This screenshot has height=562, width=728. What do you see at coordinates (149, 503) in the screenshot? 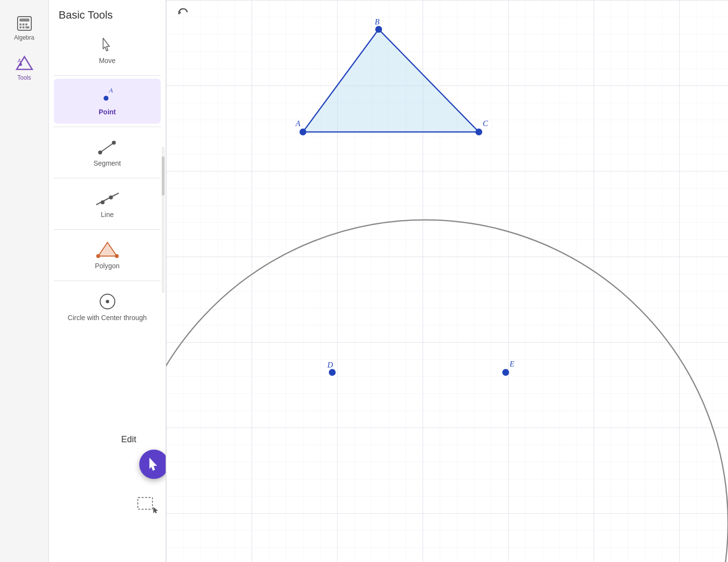
I see `dashed-select-icon` at bounding box center [149, 503].